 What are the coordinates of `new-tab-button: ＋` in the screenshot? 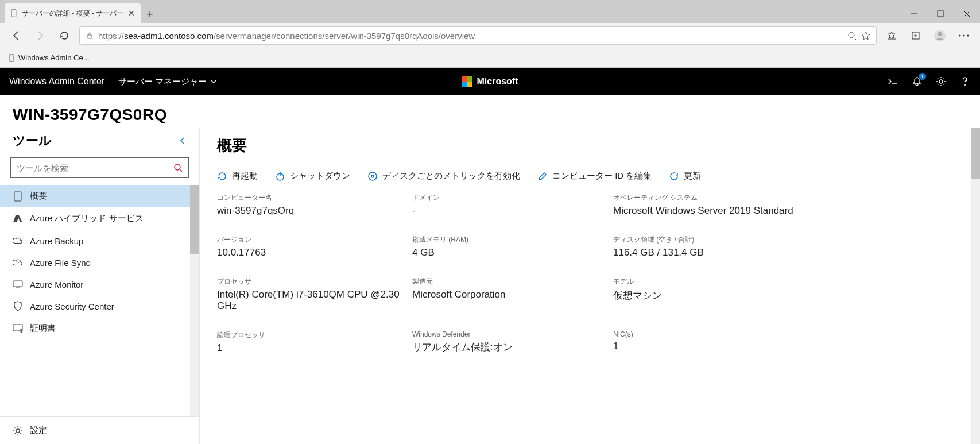 It's located at (150, 14).